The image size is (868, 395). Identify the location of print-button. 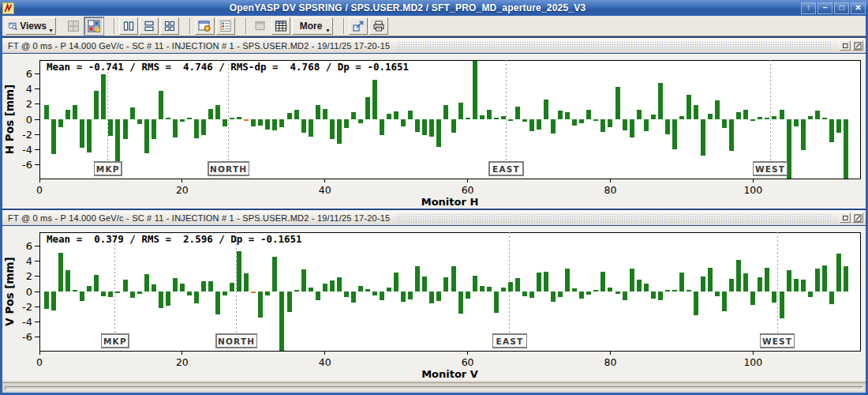
(379, 26).